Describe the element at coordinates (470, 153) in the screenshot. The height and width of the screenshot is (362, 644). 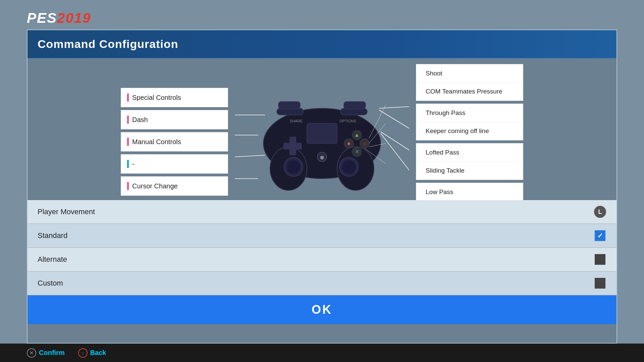
I see `right-control-item: Lofted Pass` at that location.